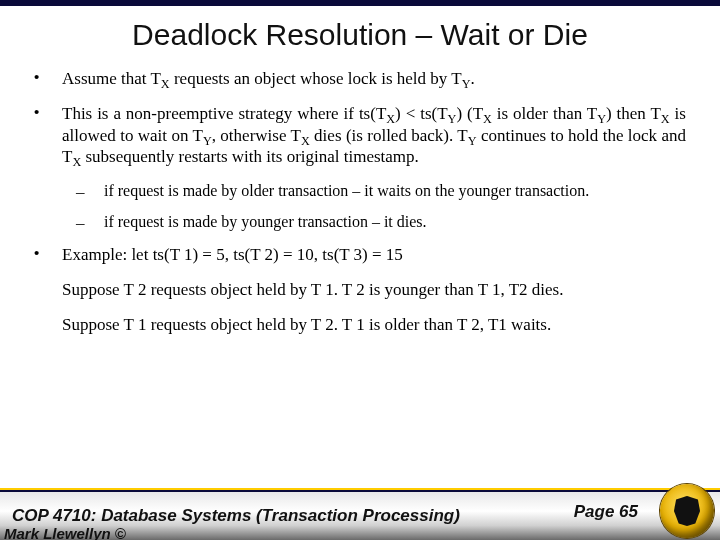 The width and height of the screenshot is (720, 540). I want to click on bullet-text: This is a non-preemptive strategy where …, so click(374, 135).